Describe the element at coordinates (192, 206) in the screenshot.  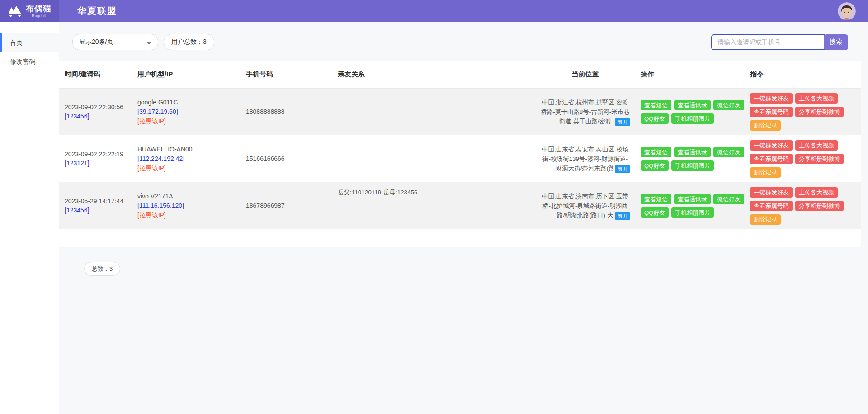
I see `ip-link: [111.16.156.120]` at that location.